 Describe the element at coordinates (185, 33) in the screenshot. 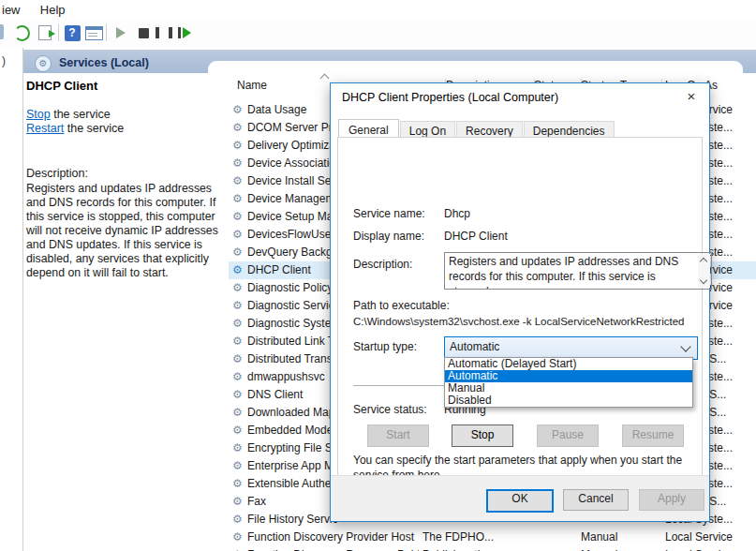

I see `restart-icon` at that location.